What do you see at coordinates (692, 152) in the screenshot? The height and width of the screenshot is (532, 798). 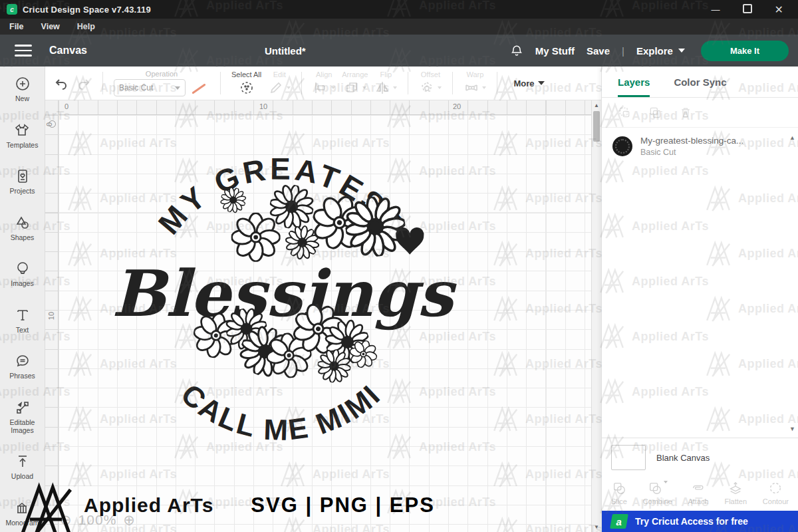 I see `layer-type: Basic Cut` at bounding box center [692, 152].